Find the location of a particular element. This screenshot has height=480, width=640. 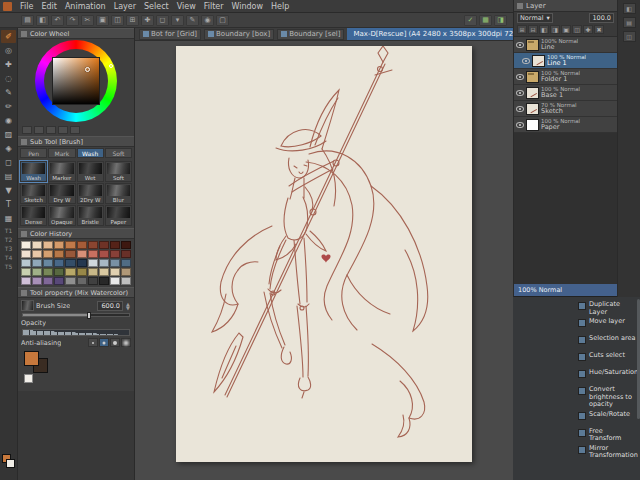

tool-button: T is located at coordinates (8, 204).